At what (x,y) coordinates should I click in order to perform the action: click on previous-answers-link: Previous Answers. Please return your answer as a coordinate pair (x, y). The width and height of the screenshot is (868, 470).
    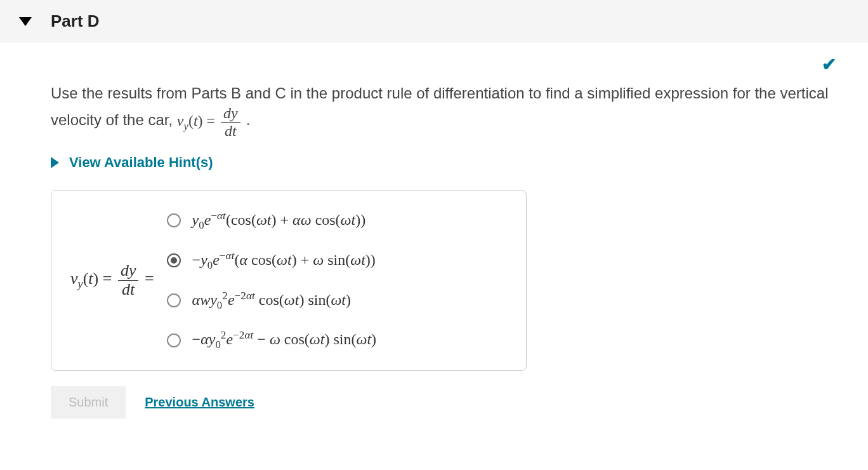
    Looking at the image, I should click on (199, 403).